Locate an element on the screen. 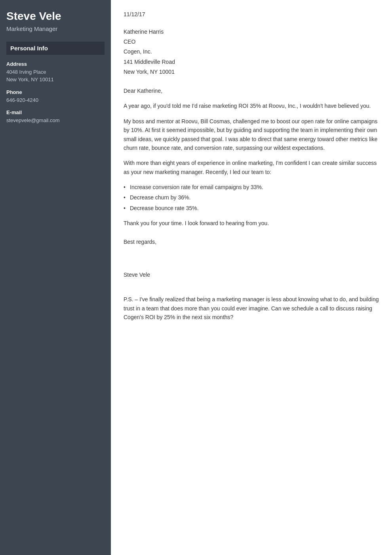 This screenshot has height=555, width=392. recipient-company: Cogen, Inc. is located at coordinates (251, 52).